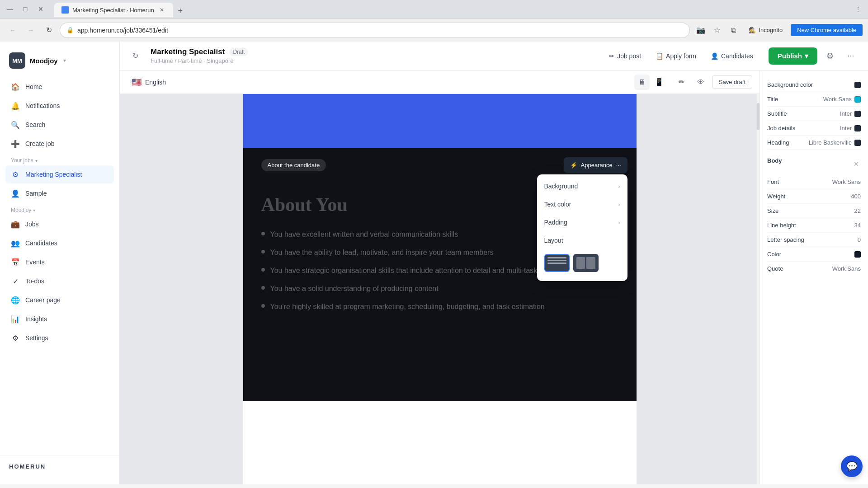 The width and height of the screenshot is (868, 488). Describe the element at coordinates (629, 56) in the screenshot. I see `job-post-label: Job post` at that location.